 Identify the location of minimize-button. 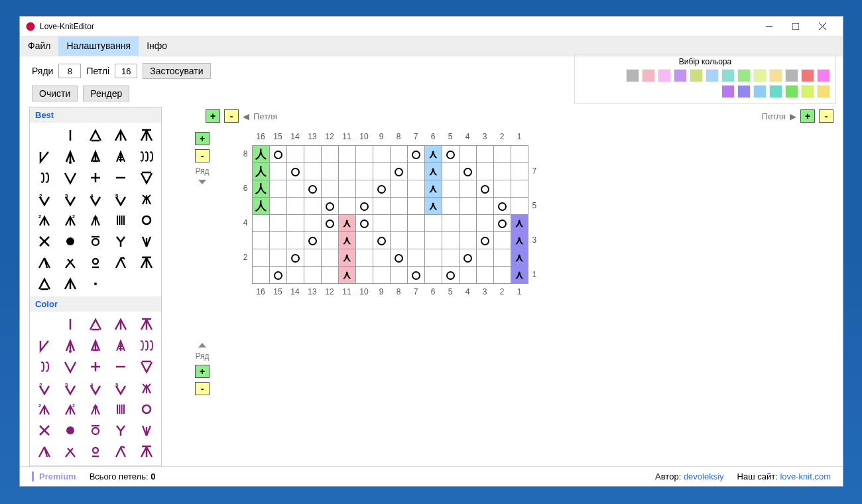
(771, 27).